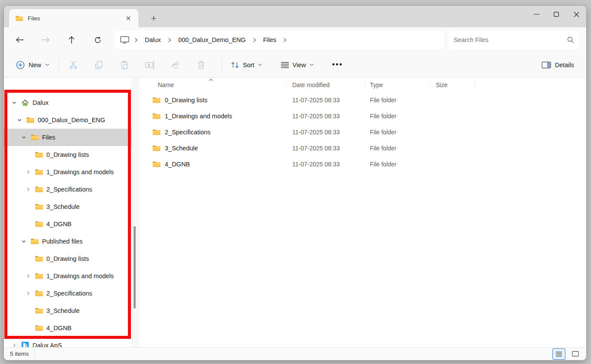 The height and width of the screenshot is (364, 591). What do you see at coordinates (453, 85) in the screenshot?
I see `column-header-size: Size` at bounding box center [453, 85].